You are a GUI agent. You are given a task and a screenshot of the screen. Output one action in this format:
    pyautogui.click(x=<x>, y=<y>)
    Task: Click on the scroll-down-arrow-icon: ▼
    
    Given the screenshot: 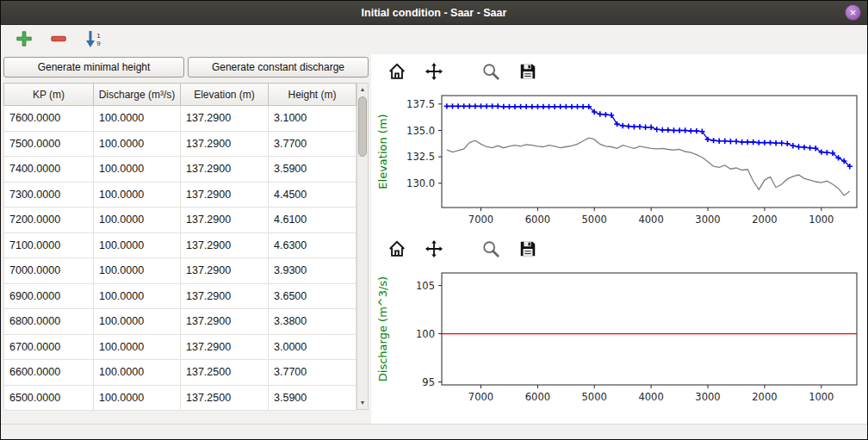 What is the action you would take?
    pyautogui.click(x=363, y=403)
    